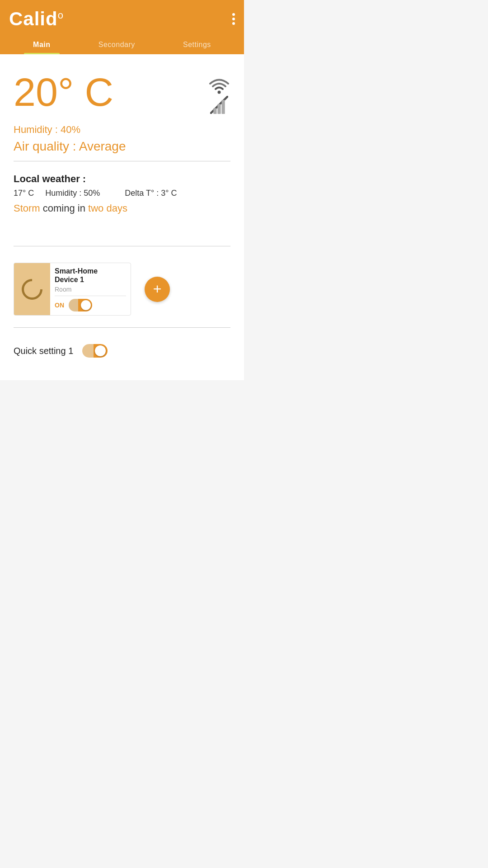  I want to click on weather-temp: 17° C, so click(23, 193).